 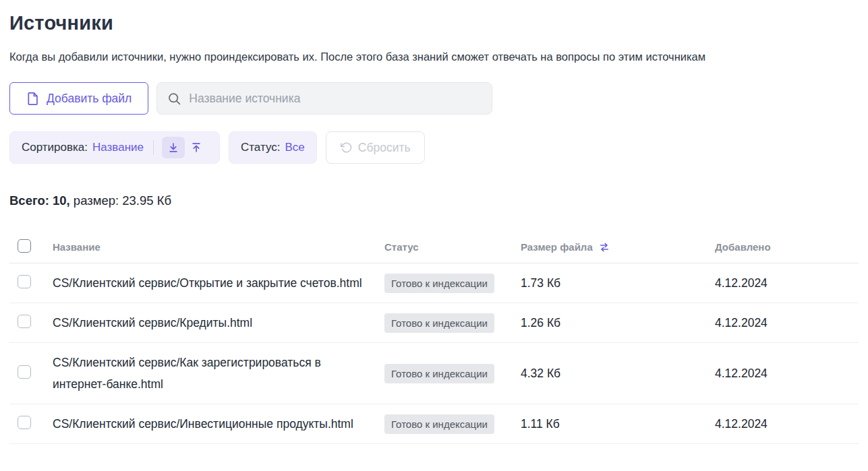 What do you see at coordinates (196, 148) in the screenshot?
I see `sort-ascending-icon` at bounding box center [196, 148].